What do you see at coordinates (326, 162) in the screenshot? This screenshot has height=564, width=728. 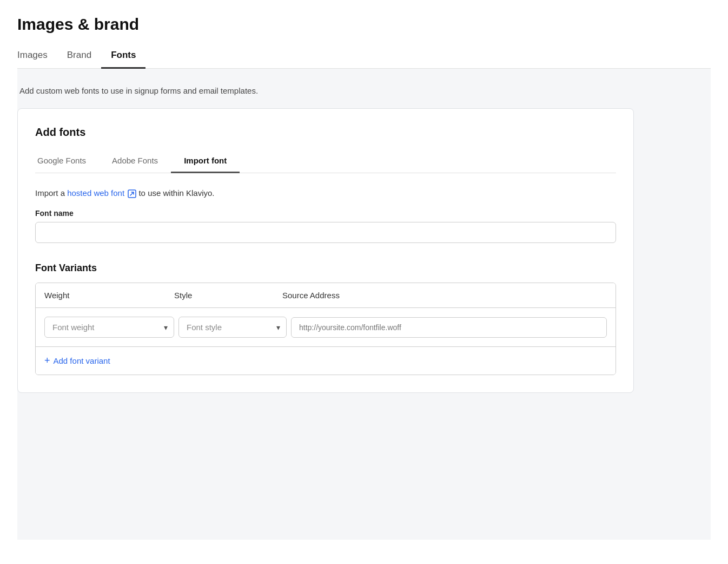 I see `inner-tabs-nav: Google Fonts Adobe Fonts Import font` at bounding box center [326, 162].